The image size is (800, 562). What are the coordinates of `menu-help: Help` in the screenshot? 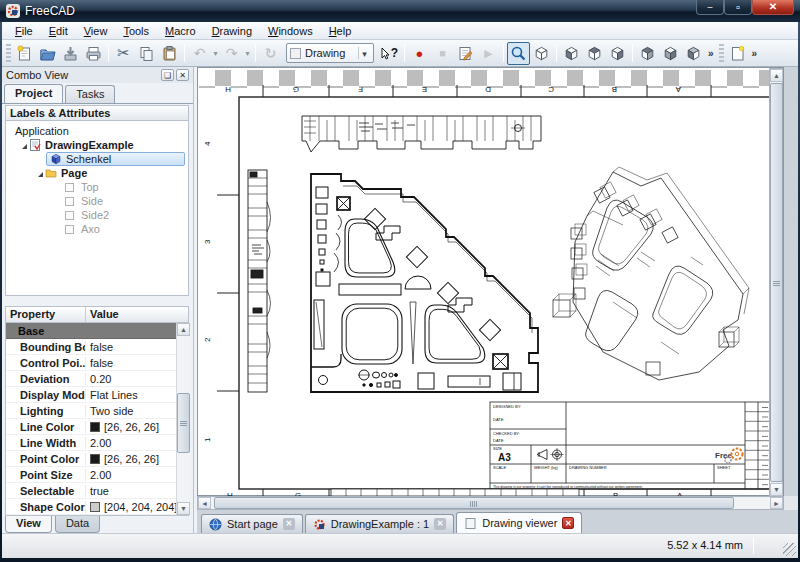 It's located at (340, 31).